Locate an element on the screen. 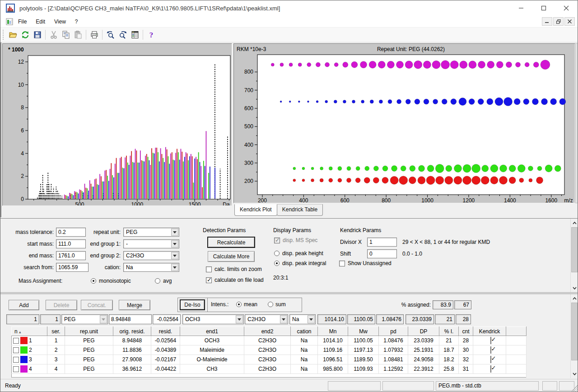 The height and width of the screenshot is (392, 578). recalculate-button: Recalculate is located at coordinates (231, 242).